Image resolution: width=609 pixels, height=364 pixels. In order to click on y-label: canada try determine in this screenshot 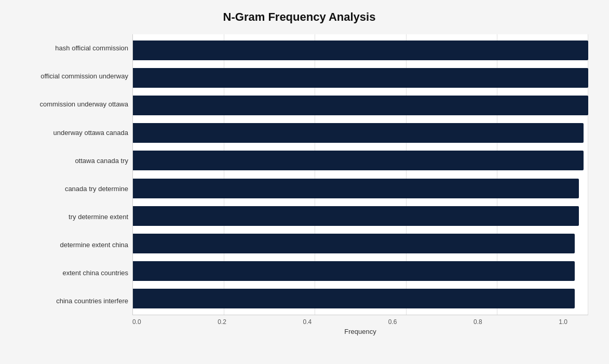, I will do `click(70, 189)`.